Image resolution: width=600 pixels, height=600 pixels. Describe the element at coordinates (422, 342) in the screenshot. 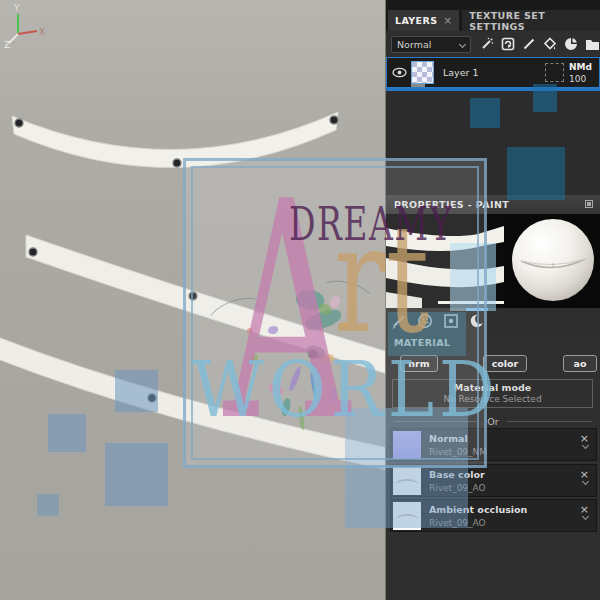

I see `material-section-header: MATERIAL` at that location.